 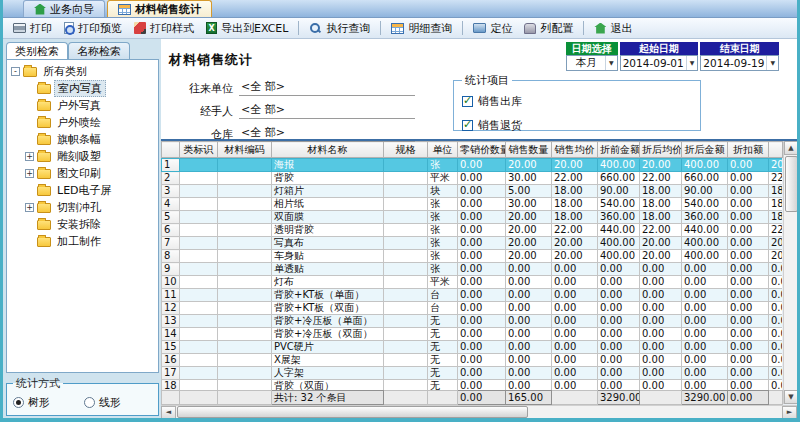 What do you see at coordinates (18, 402) in the screenshot?
I see `radio-icon` at bounding box center [18, 402].